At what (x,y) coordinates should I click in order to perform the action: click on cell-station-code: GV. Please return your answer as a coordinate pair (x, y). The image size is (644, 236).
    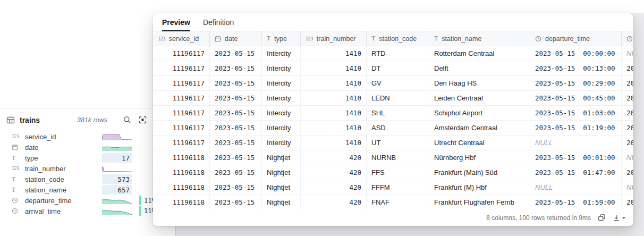
    Looking at the image, I should click on (398, 83).